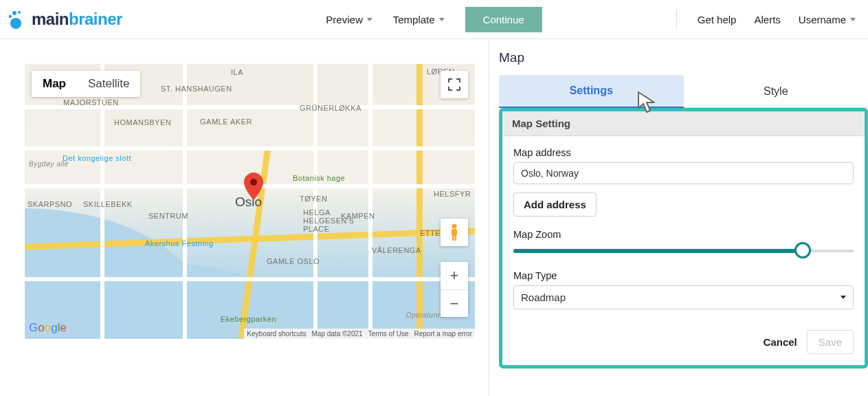 The image size is (868, 396). What do you see at coordinates (389, 334) in the screenshot?
I see `terms-link: Terms of Use` at bounding box center [389, 334].